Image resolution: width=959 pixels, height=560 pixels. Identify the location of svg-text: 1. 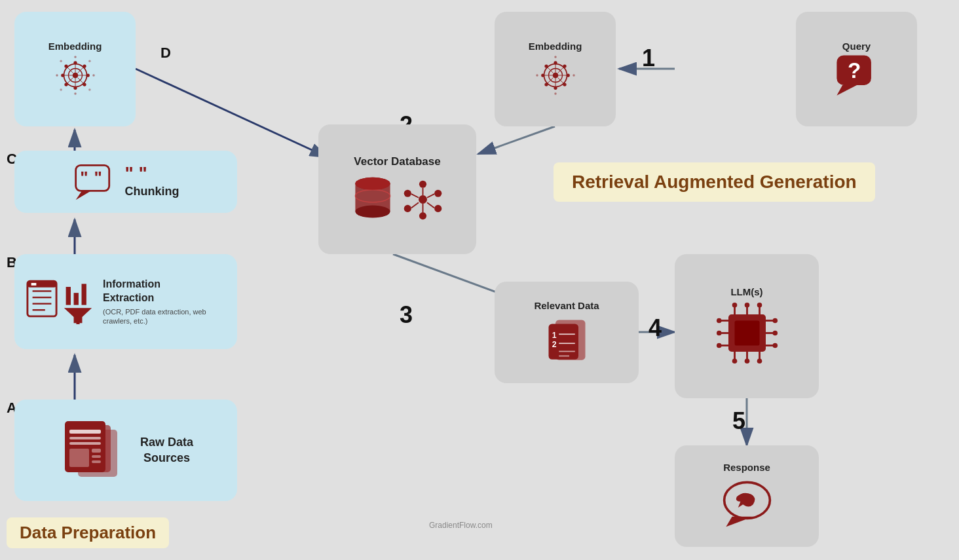
(554, 335).